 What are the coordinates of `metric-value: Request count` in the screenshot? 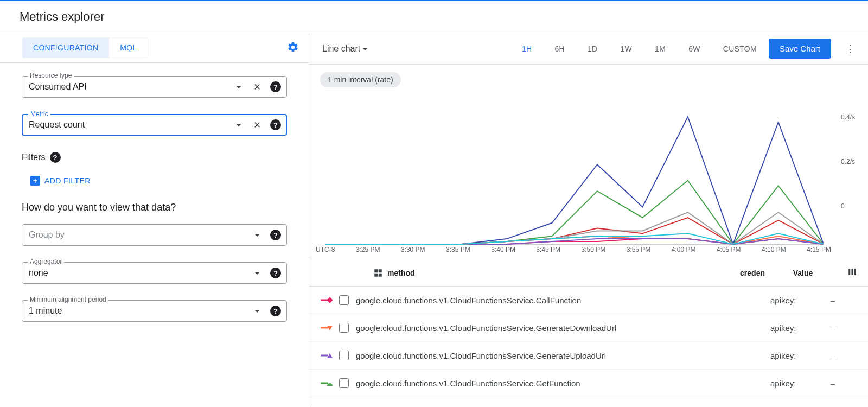 It's located at (131, 125).